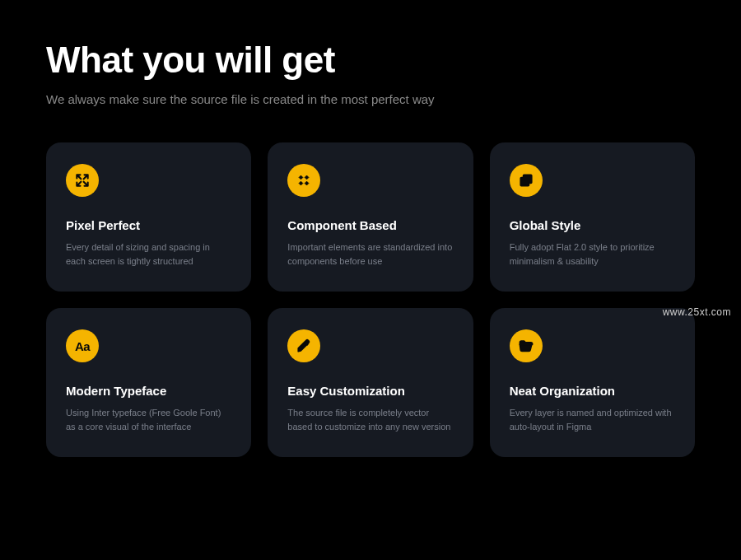 The image size is (741, 560). What do you see at coordinates (148, 254) in the screenshot?
I see `feature-desc: Every detail of sizing and spacing in ea…` at bounding box center [148, 254].